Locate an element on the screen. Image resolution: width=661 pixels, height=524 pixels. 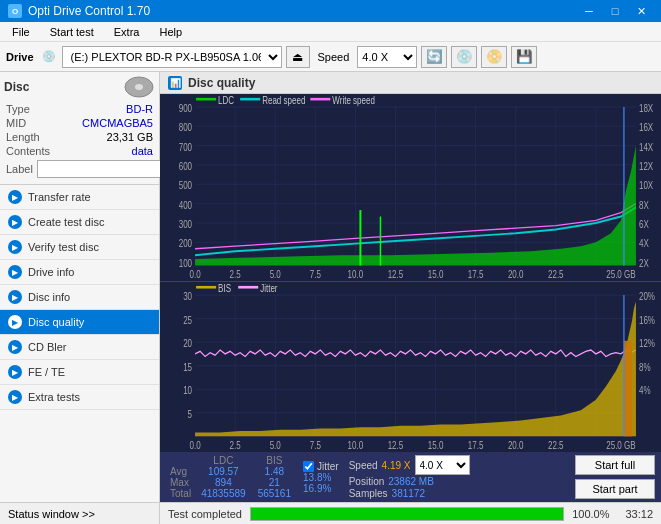
bis-total: 565161 is located at coordinates (274, 494).